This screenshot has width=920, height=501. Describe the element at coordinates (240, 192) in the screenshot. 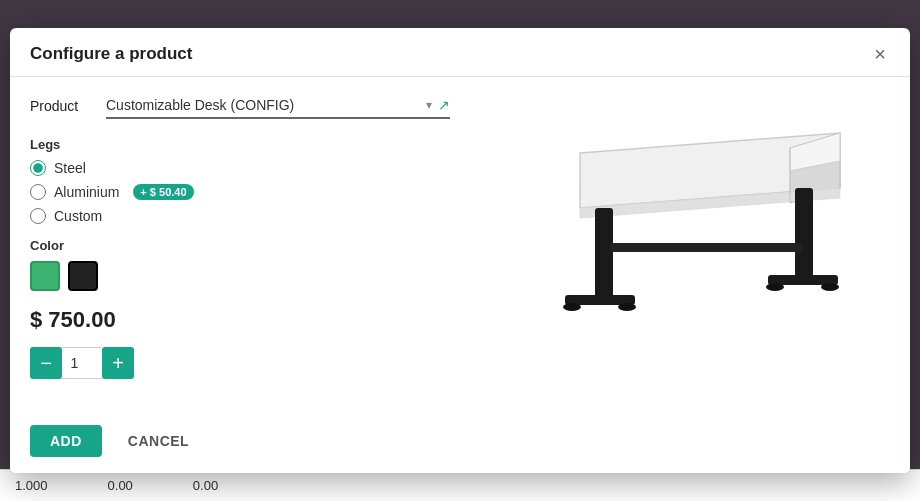

I see `legs-radio-group: Steel Aluminium + $ 50.40 Custom` at that location.